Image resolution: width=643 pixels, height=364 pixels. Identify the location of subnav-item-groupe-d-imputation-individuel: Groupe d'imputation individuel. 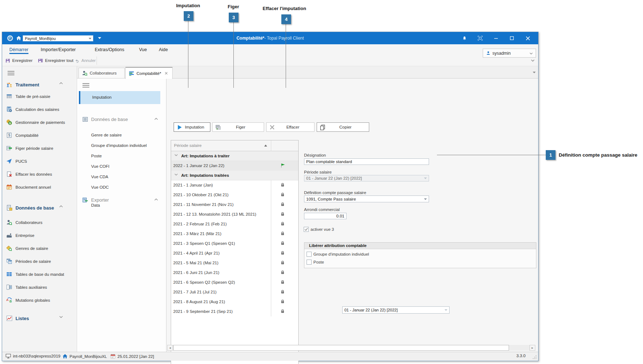
(119, 145).